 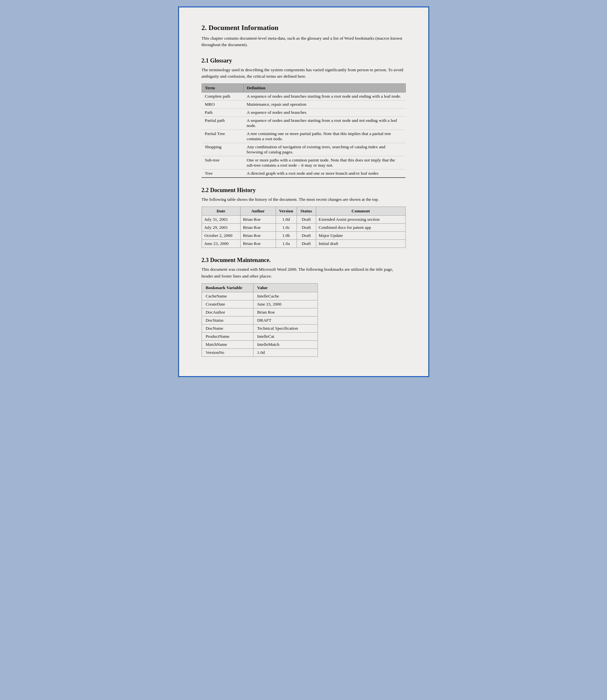 What do you see at coordinates (223, 150) in the screenshot?
I see `glossary-term: Shopping` at bounding box center [223, 150].